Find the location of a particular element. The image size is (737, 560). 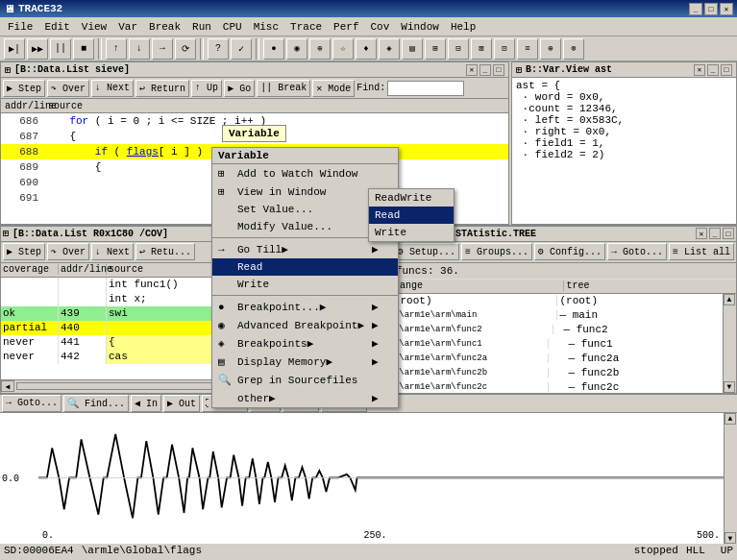

find-input is located at coordinates (426, 88).